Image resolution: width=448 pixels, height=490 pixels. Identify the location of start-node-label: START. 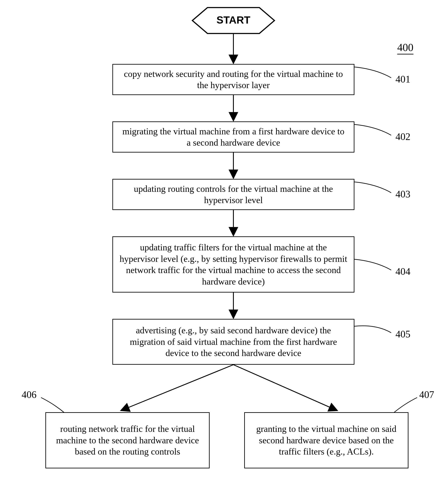
(233, 20).